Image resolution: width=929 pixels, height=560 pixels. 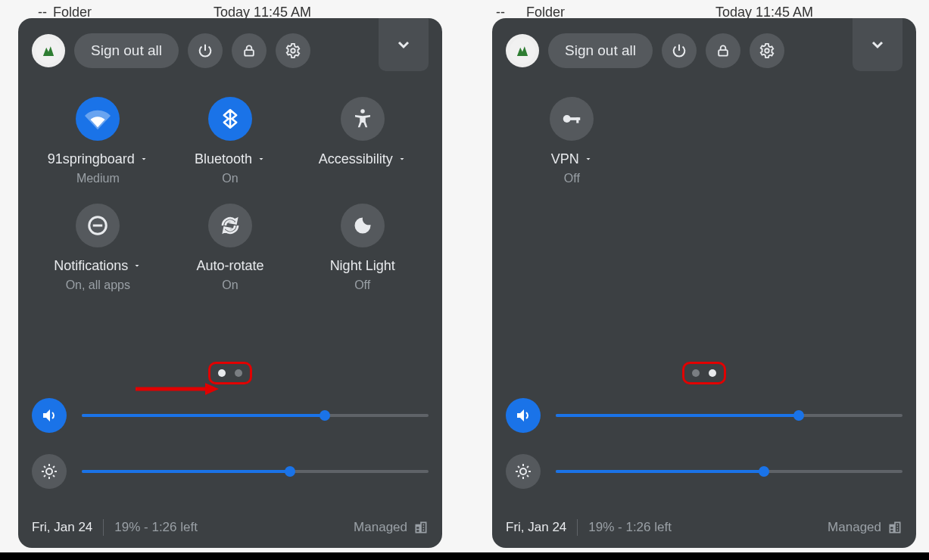 What do you see at coordinates (230, 179) in the screenshot?
I see `bluetooth-status: On` at bounding box center [230, 179].